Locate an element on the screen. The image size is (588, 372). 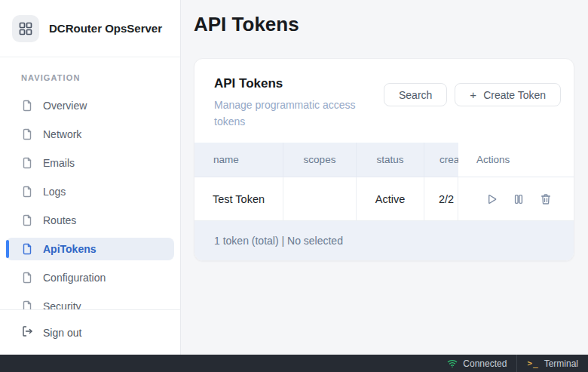
sidebar-item-security: Security is located at coordinates (90, 302).